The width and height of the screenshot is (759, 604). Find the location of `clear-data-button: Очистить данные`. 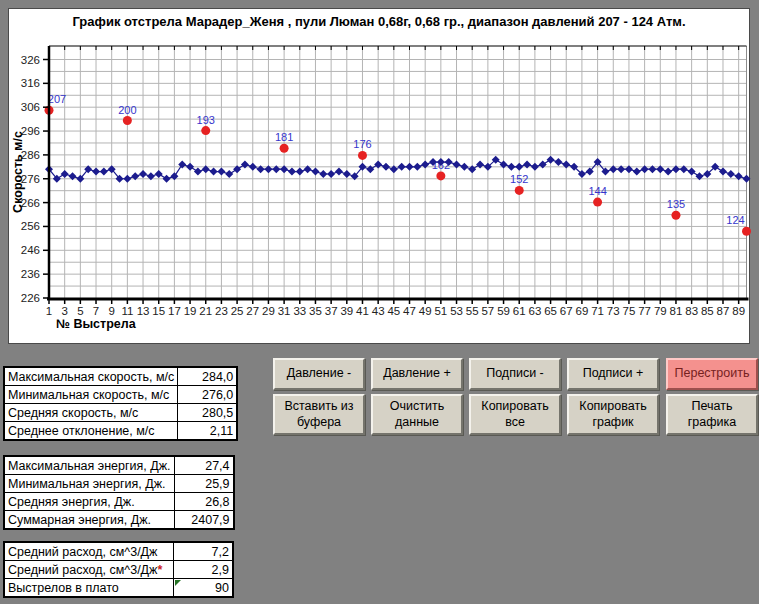

clear-data-button: Очистить данные is located at coordinates (417, 414).